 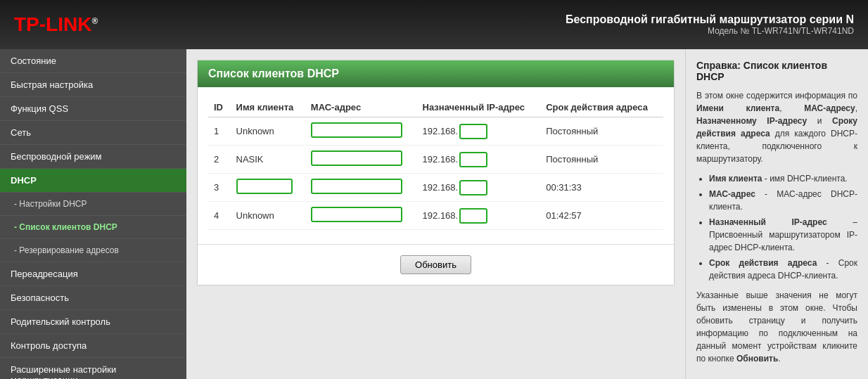 What do you see at coordinates (93, 368) in the screenshot?
I see `sidebar-item-routing: Расширенные настройки маршрутизации` at bounding box center [93, 368].